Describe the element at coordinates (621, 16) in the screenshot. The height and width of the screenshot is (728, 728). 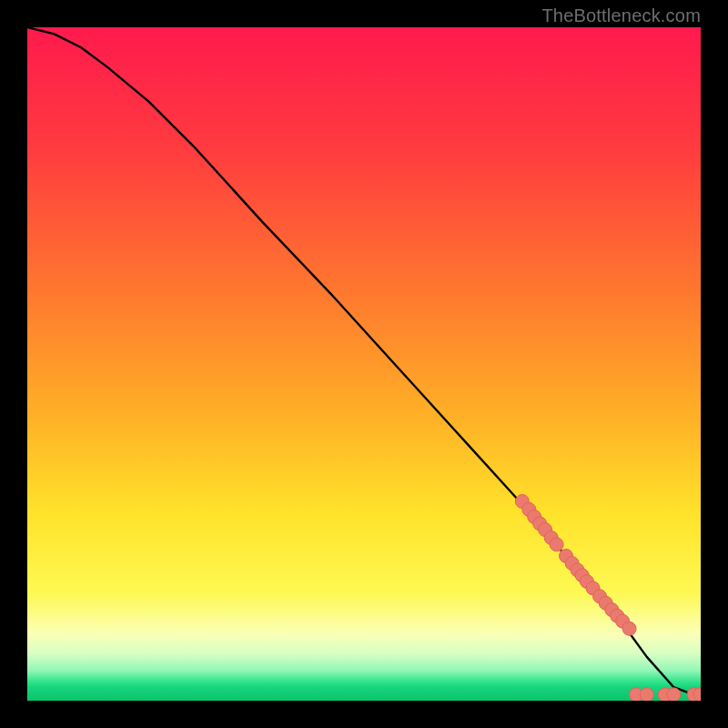
I see `watermark-text: TheBottleneck.com` at that location.